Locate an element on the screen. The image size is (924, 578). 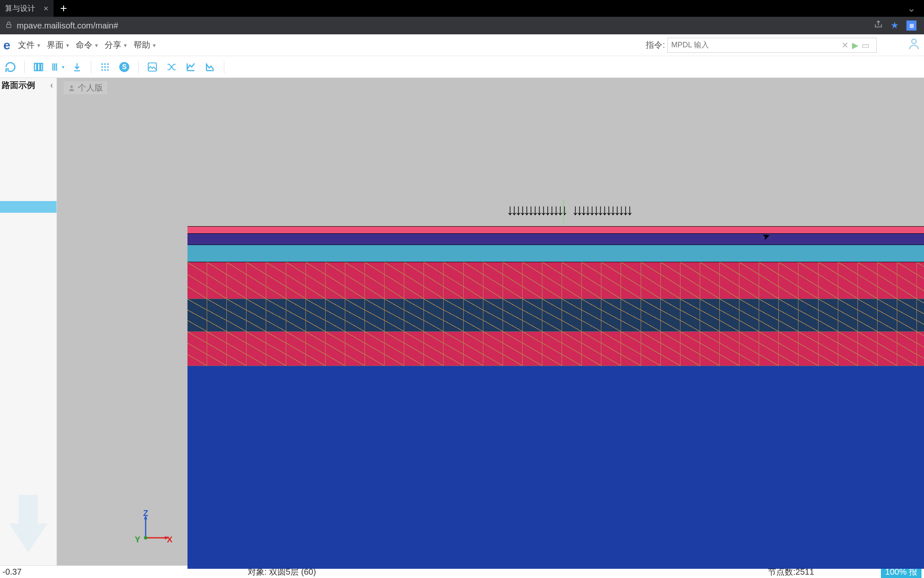
clear-icon: ✕ is located at coordinates (845, 45).